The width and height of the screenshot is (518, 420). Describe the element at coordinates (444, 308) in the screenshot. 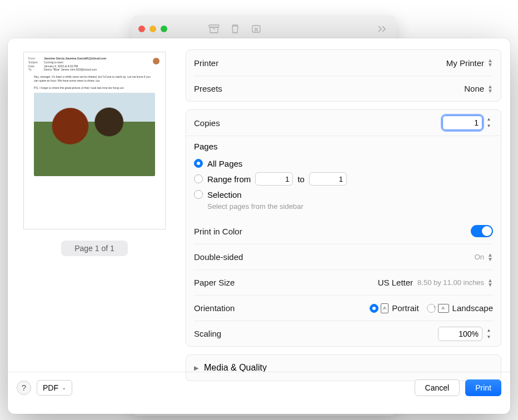

I see `landscape-icon` at that location.